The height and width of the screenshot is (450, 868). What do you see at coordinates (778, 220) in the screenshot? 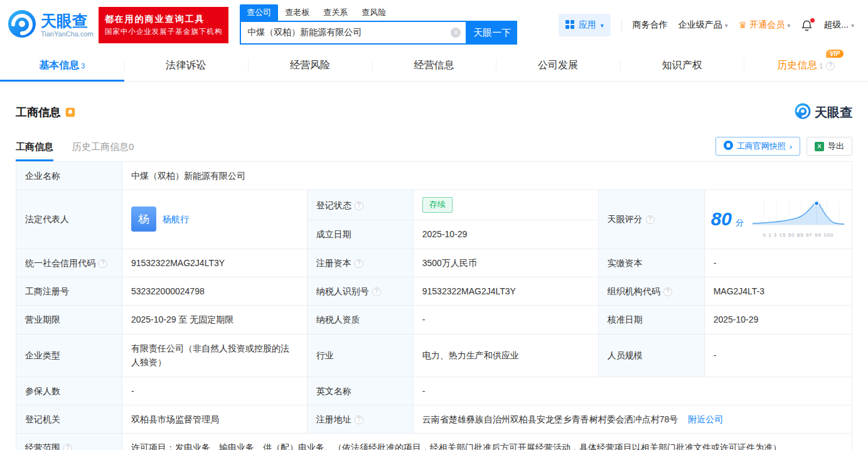
I see `field-value-score: 80 分` at bounding box center [778, 220].